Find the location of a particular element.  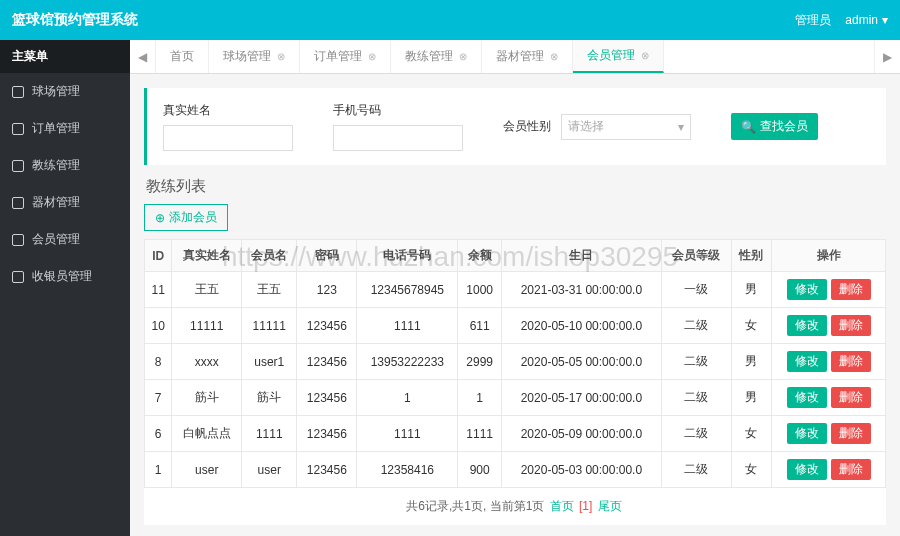

cell: 7 is located at coordinates (158, 398).